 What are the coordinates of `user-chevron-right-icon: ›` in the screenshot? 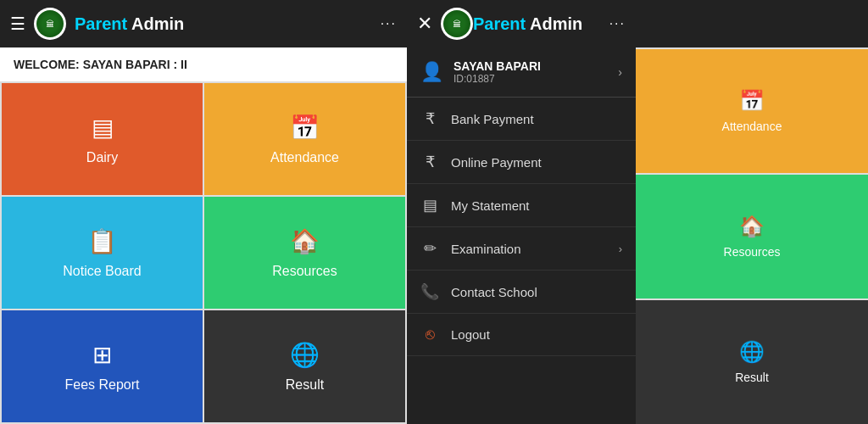 It's located at (620, 72).